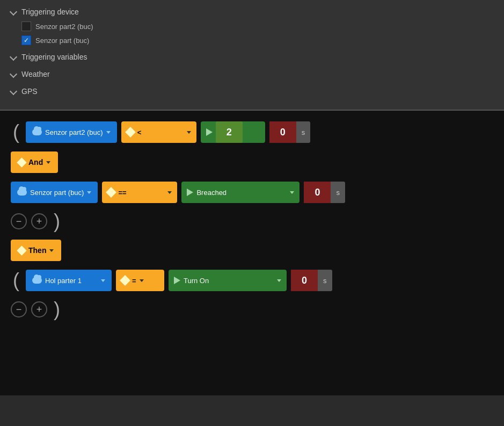 This screenshot has width=504, height=426. What do you see at coordinates (311, 280) in the screenshot?
I see `time-container-action: 0 s` at bounding box center [311, 280].